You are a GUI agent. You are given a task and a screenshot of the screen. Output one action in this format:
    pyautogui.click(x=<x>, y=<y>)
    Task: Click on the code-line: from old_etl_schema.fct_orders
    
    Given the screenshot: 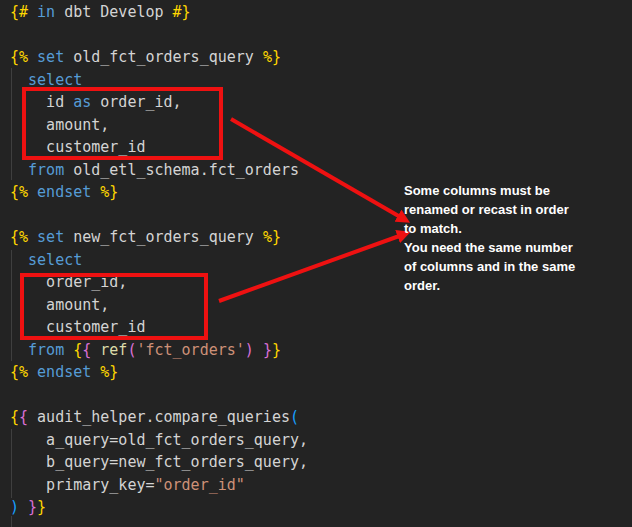 What is the action you would take?
    pyautogui.click(x=321, y=170)
    